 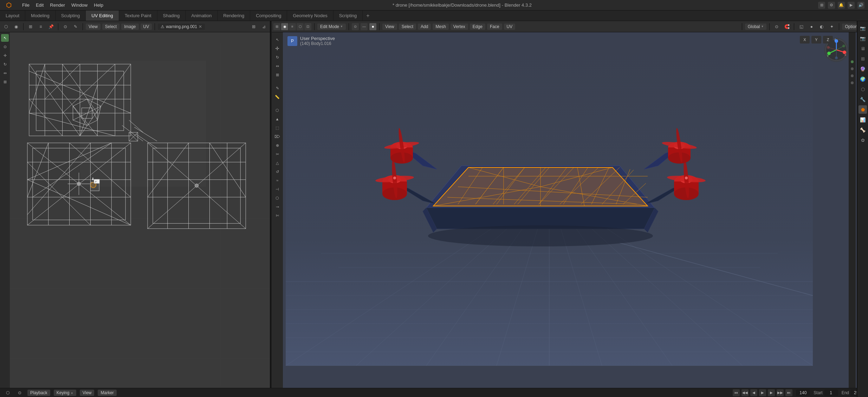 What do you see at coordinates (26, 5) in the screenshot?
I see `menu-file: File` at bounding box center [26, 5].